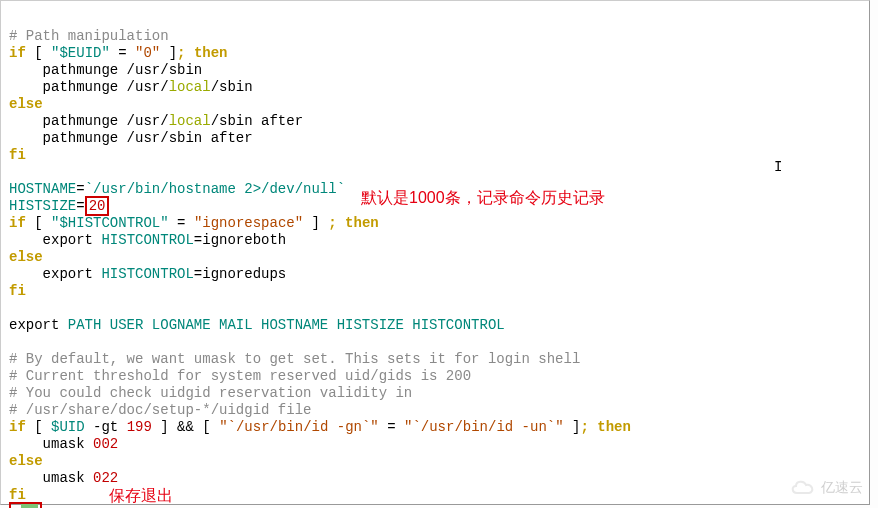 This screenshot has height=508, width=878. Describe the element at coordinates (122, 53) in the screenshot. I see `op-eq: =` at that location.